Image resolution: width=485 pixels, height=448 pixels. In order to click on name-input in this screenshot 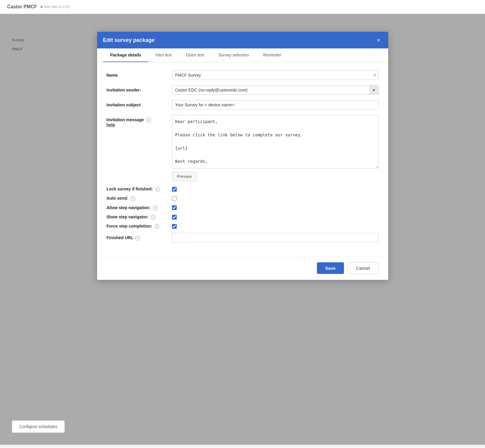, I will do `click(275, 75)`.